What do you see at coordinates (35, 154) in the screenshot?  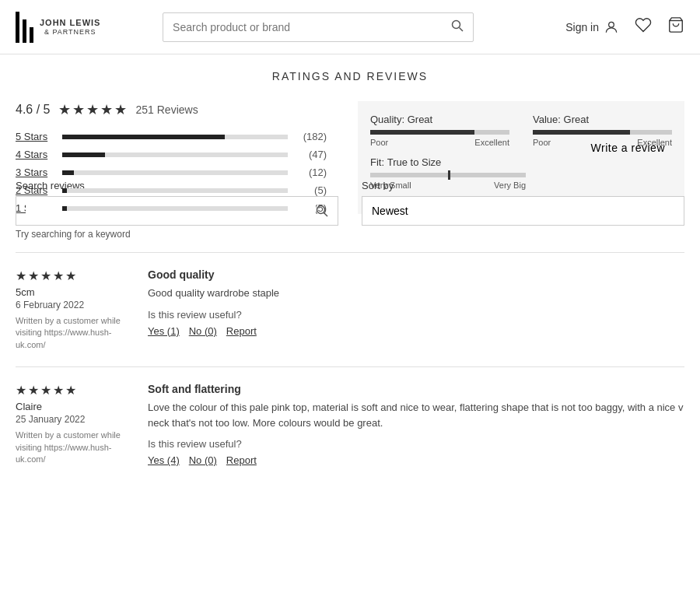 I see `rating-label: 4 Stars` at bounding box center [35, 154].